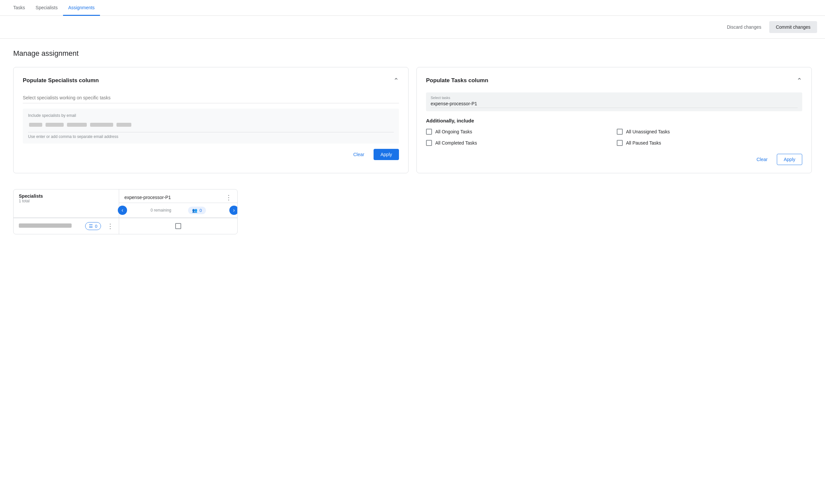  What do you see at coordinates (66, 201) in the screenshot?
I see `specialists-col-subtitle: 1 total` at bounding box center [66, 201].